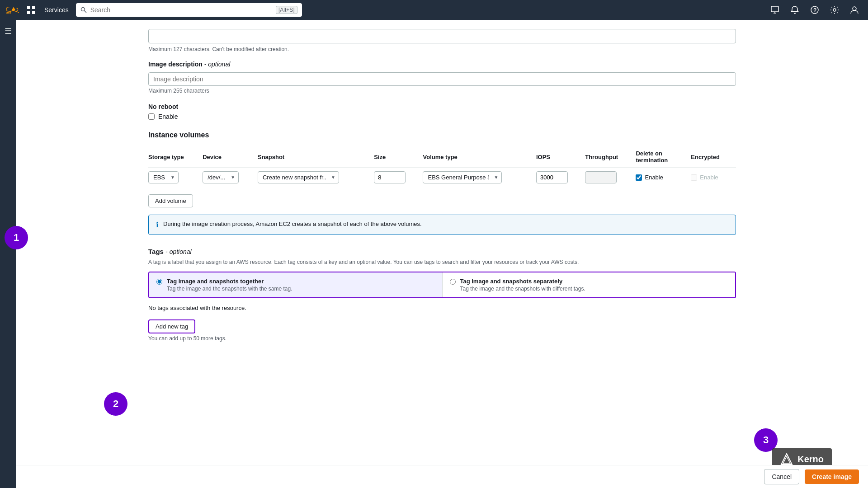 This screenshot has height=488, width=868. What do you see at coordinates (298, 177) in the screenshot?
I see `snapshot-select: Create new snapshot fr...` at bounding box center [298, 177].